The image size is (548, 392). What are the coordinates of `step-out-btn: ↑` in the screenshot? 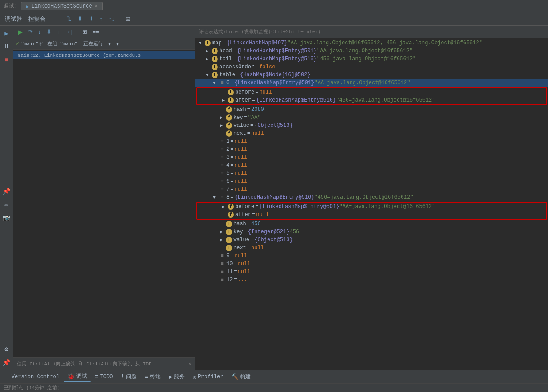 It's located at (59, 32).